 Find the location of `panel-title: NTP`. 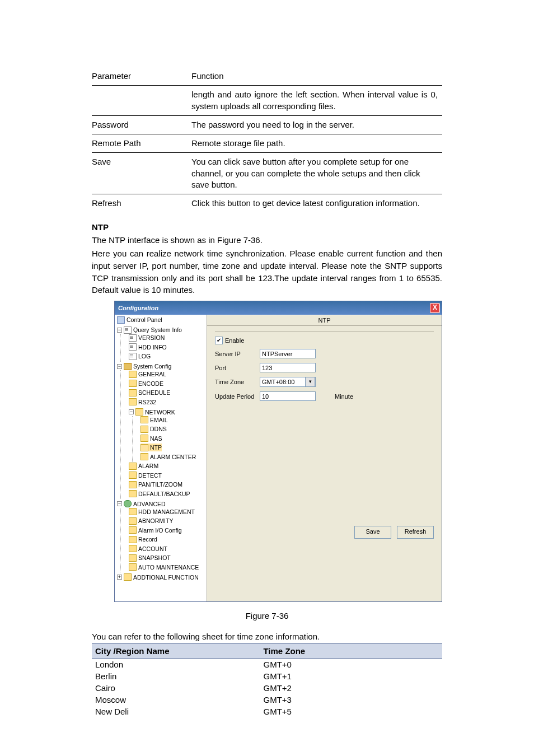

panel-title: NTP is located at coordinates (325, 320).